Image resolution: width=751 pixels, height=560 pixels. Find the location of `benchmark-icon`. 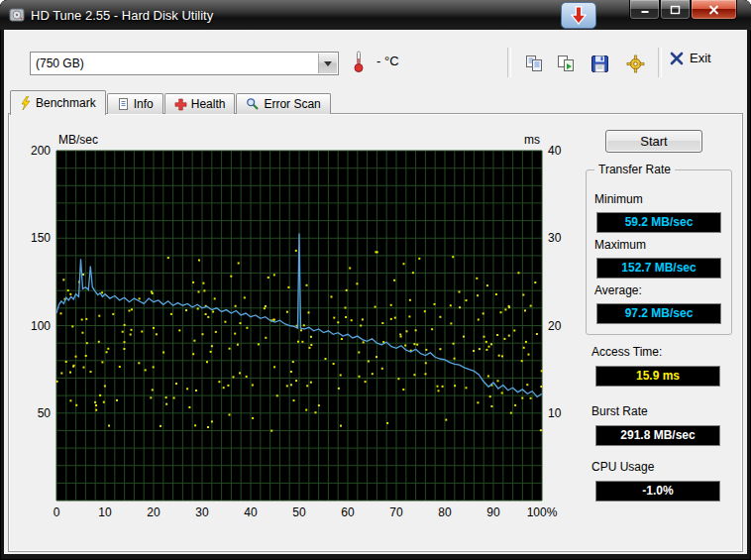

benchmark-icon is located at coordinates (26, 103).